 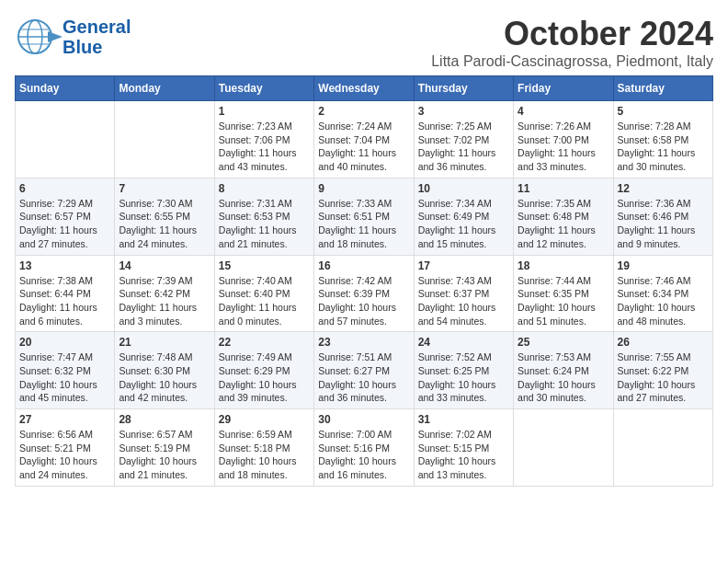 I want to click on calendar-cell: 6Sunrise: 7:29 AM Sunset: 6:57 PM Daylig…, so click(x=65, y=216).